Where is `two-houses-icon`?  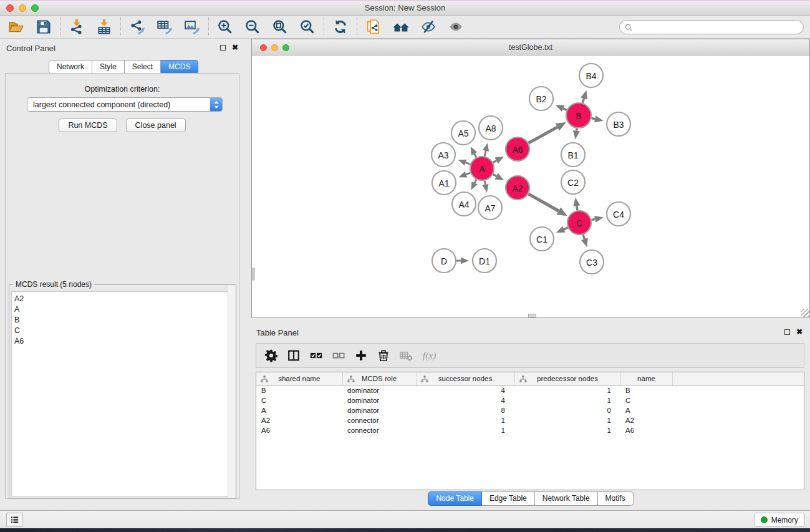
two-houses-icon is located at coordinates (401, 27).